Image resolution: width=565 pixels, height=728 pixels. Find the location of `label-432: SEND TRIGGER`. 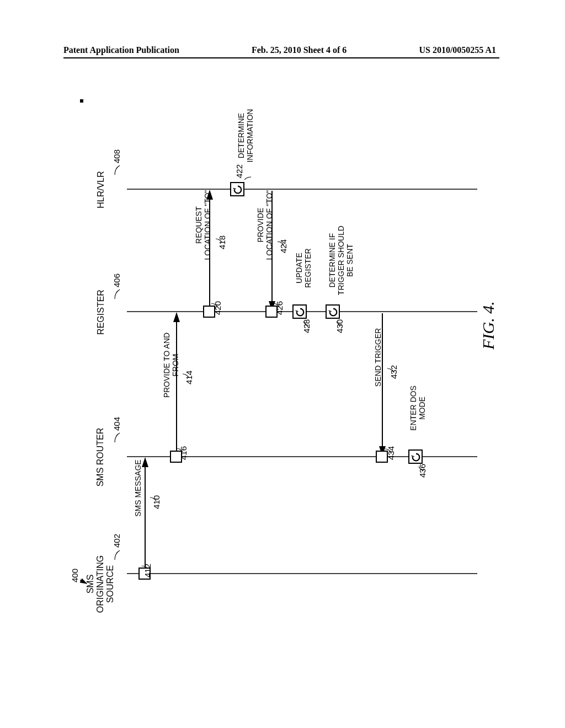

label-432: SEND TRIGGER is located at coordinates (378, 357).